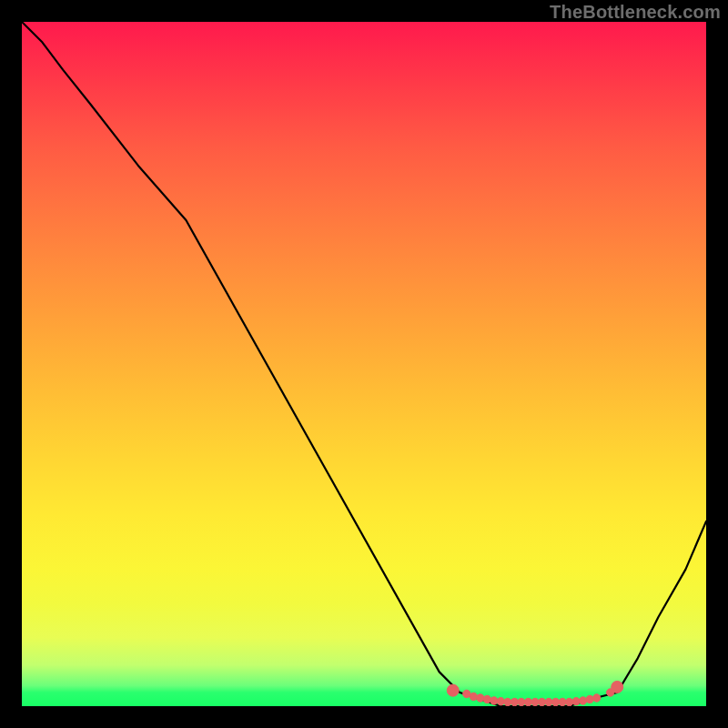  I want to click on watermark-text: TheBottleneck.com, so click(635, 13).